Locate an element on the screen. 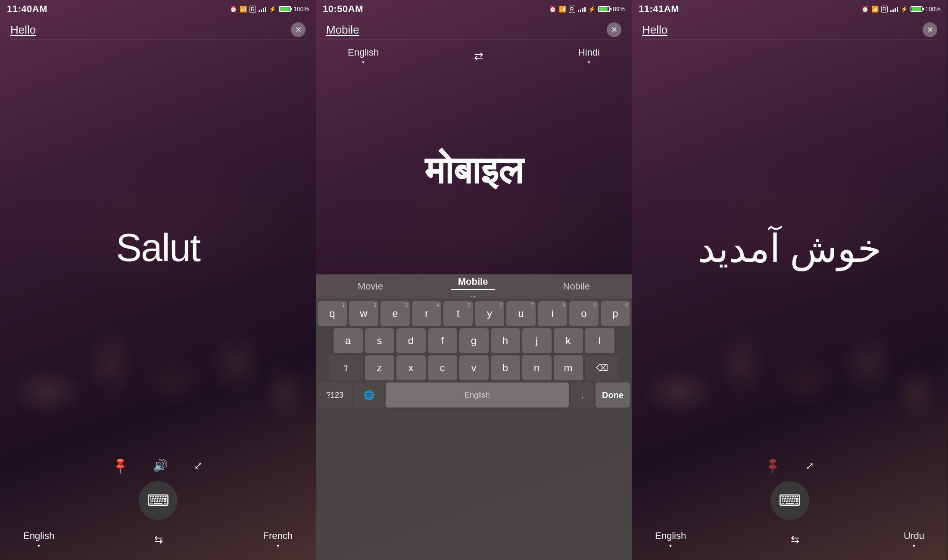 This screenshot has width=948, height=560. keyboard-row-1: q1 w2 e3 r4 t5 y6 u7 i8 o9 p0 is located at coordinates (474, 314).